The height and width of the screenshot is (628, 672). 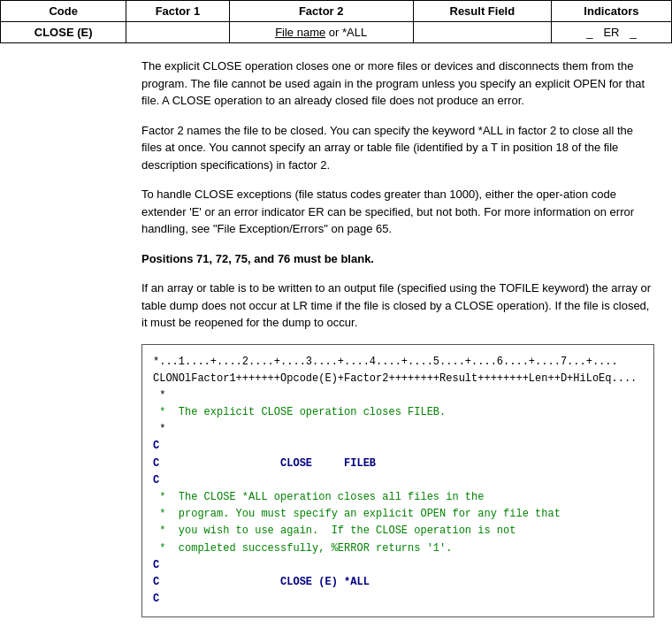 I want to click on factor2-all: *ALL, so click(x=355, y=32).